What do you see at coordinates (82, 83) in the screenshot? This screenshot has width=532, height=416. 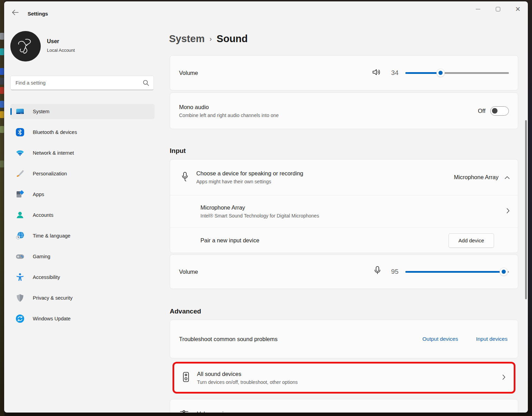 I see `search-box` at bounding box center [82, 83].